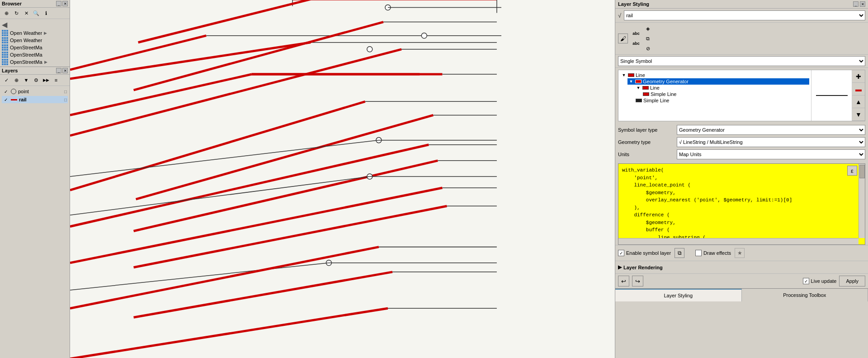  What do you see at coordinates (648, 38) in the screenshot?
I see `layer-icon: ⧉` at bounding box center [648, 38].